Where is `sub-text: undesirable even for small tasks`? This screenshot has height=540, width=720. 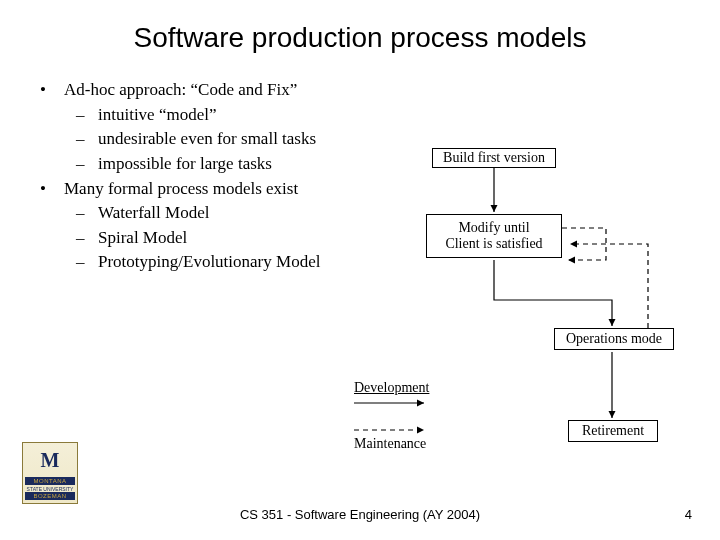
sub-text: undesirable even for small tasks is located at coordinates (207, 140).